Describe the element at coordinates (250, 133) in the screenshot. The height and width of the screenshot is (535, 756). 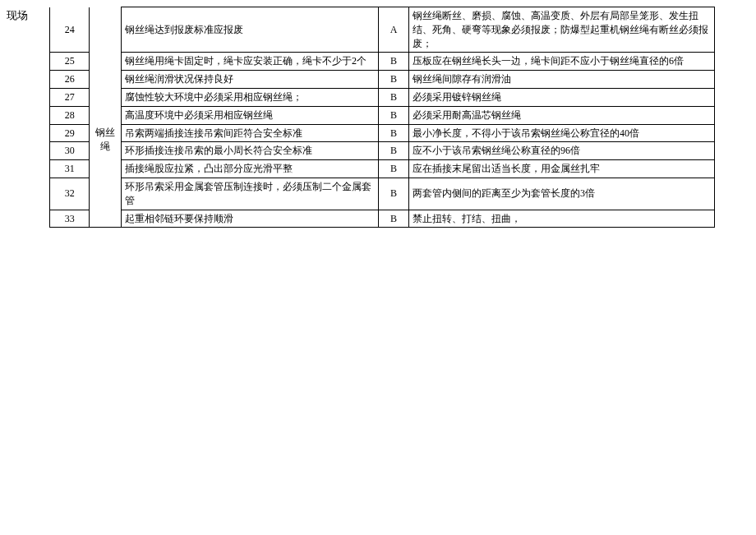
I see `row-desc: 吊索两端插接连接吊索间距符合安全标准` at that location.